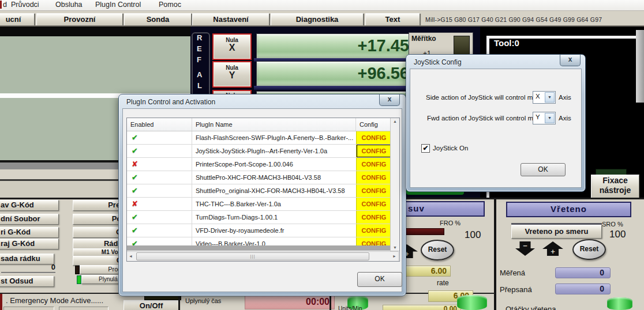 The width and height of the screenshot is (644, 310). I want to click on tab-diagnostika: Diagnostika, so click(317, 20).